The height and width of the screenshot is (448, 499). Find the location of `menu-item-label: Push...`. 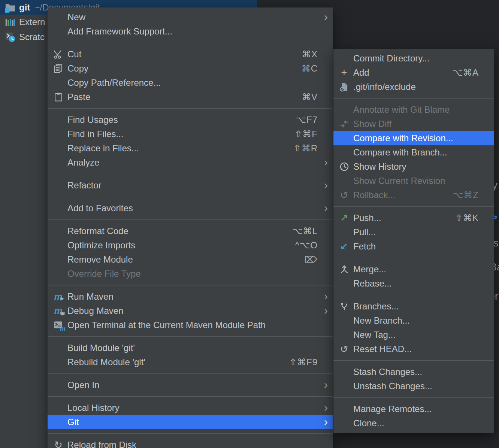

menu-item-label: Push... is located at coordinates (367, 218).